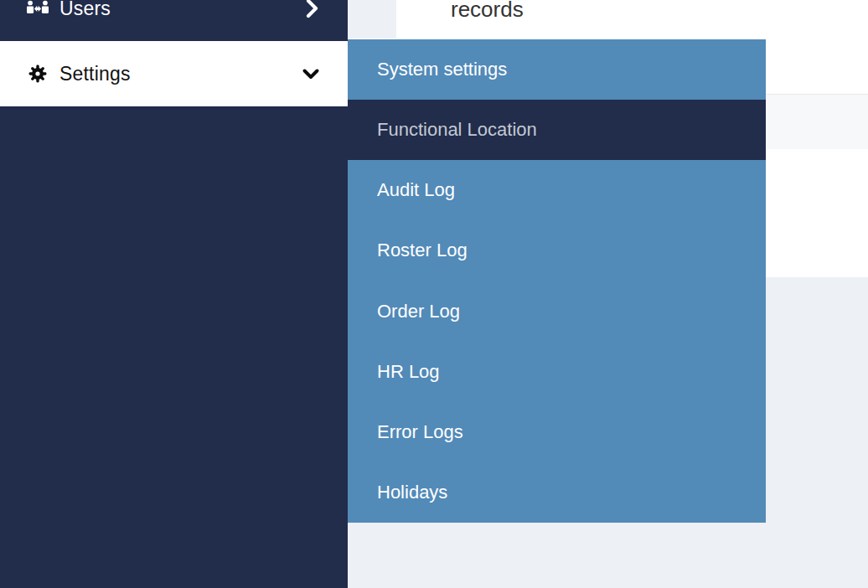  I want to click on submenu-item-roster-log: Roster Log, so click(556, 250).